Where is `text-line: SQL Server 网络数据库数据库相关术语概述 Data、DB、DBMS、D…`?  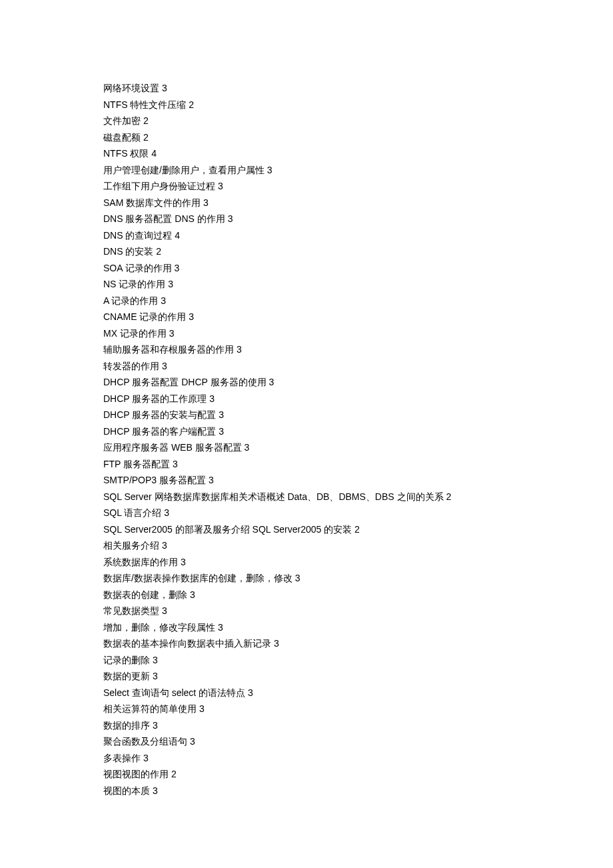
text-line: SQL Server 网络数据库数据库相关术语概述 Data、DB、DBMS、D… is located at coordinates (306, 497).